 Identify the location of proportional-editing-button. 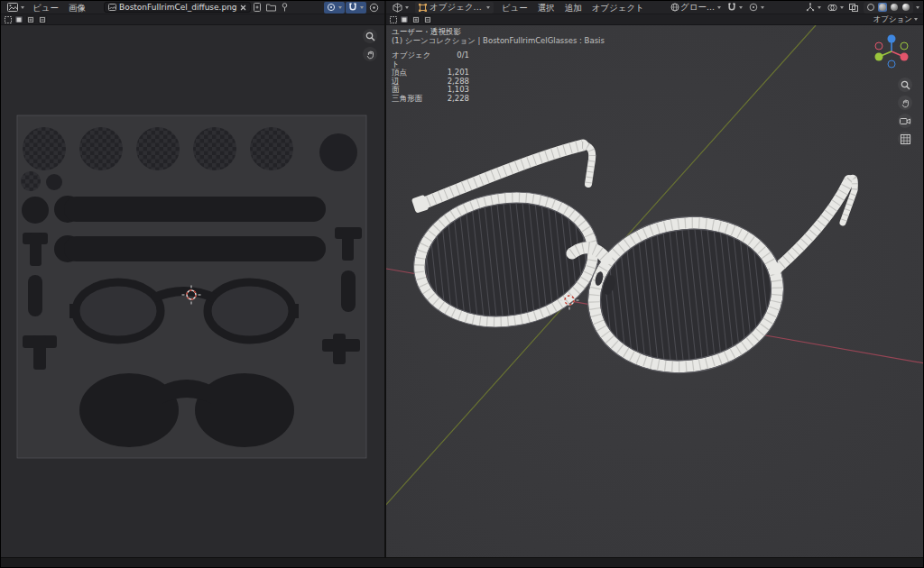
(756, 7).